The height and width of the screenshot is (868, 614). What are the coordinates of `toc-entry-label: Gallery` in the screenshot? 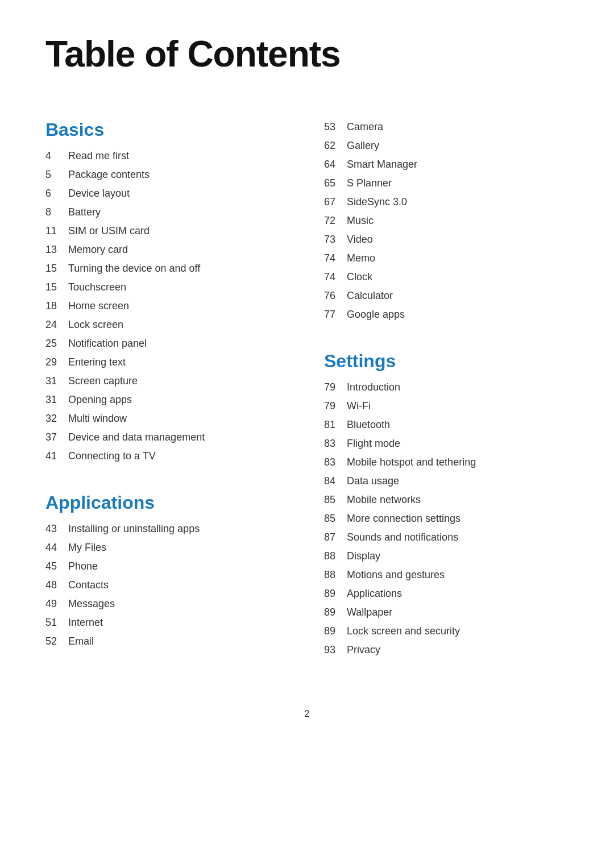 It's located at (363, 146).